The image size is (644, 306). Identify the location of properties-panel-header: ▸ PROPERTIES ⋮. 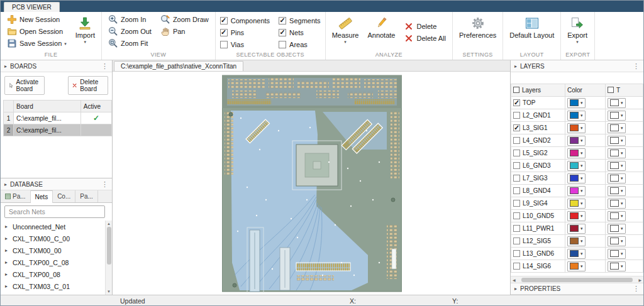
(577, 289).